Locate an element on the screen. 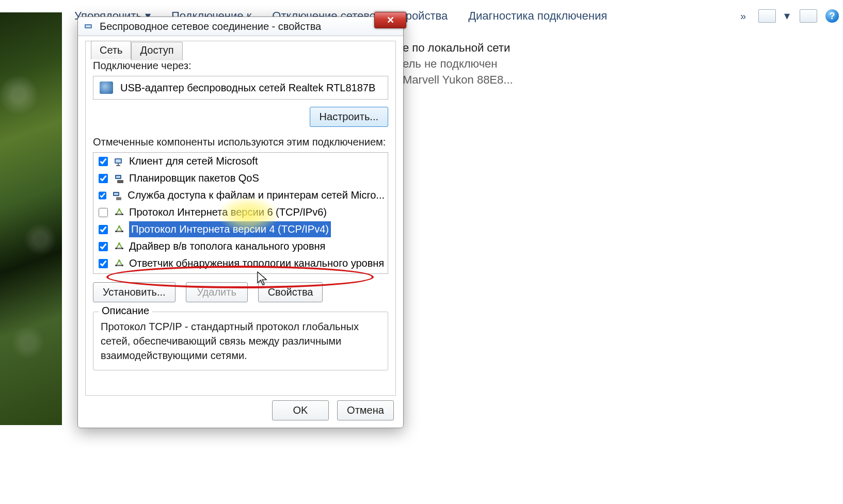 The height and width of the screenshot is (504, 843). description-group: Описание Протокол TCP/IP - стандартный п… is located at coordinates (241, 341).